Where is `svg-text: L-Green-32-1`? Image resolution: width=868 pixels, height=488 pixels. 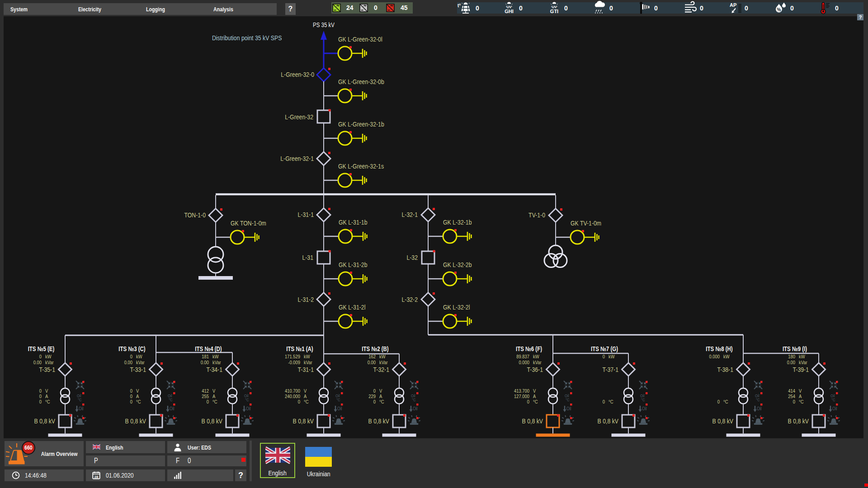
svg-text: L-Green-32-1 is located at coordinates (297, 159).